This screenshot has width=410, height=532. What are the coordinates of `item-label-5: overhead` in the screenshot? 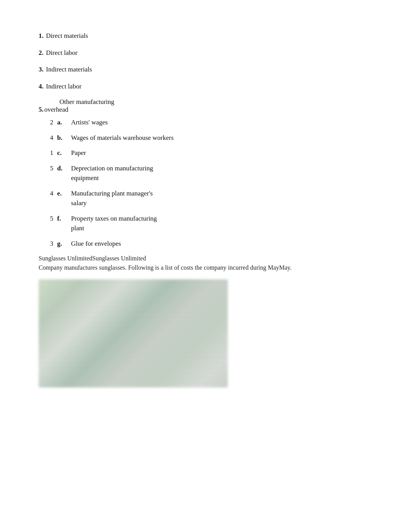 It's located at (56, 110).